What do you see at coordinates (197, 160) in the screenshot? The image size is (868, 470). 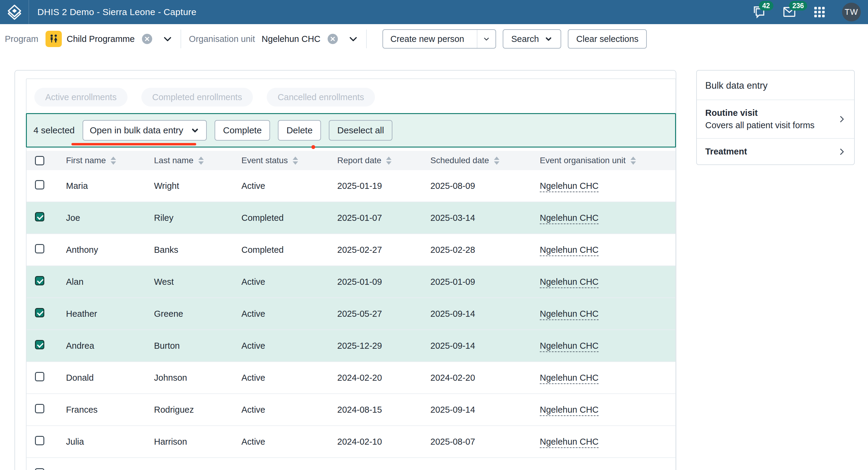 I see `column-header-last-name: Last name` at bounding box center [197, 160].